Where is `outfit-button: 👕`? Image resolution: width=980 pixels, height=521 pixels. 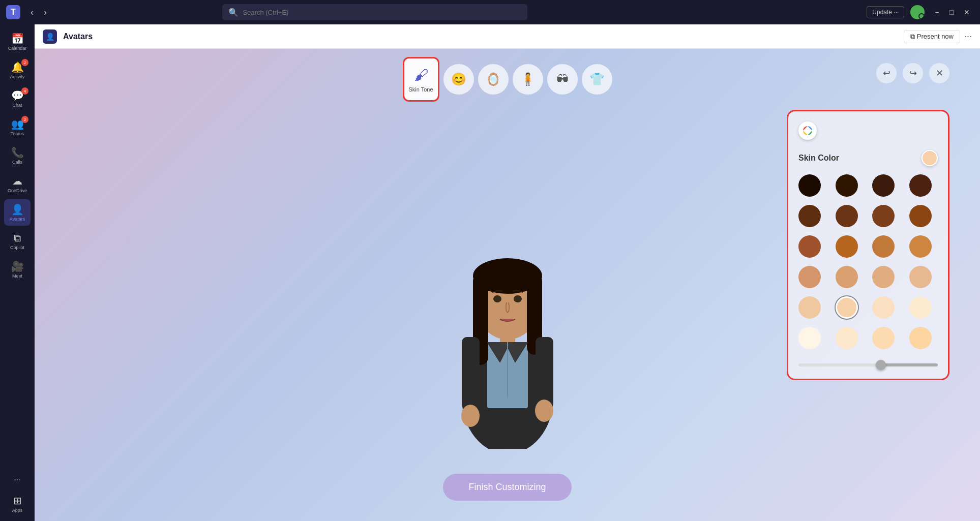
outfit-button: 👕 is located at coordinates (597, 79).